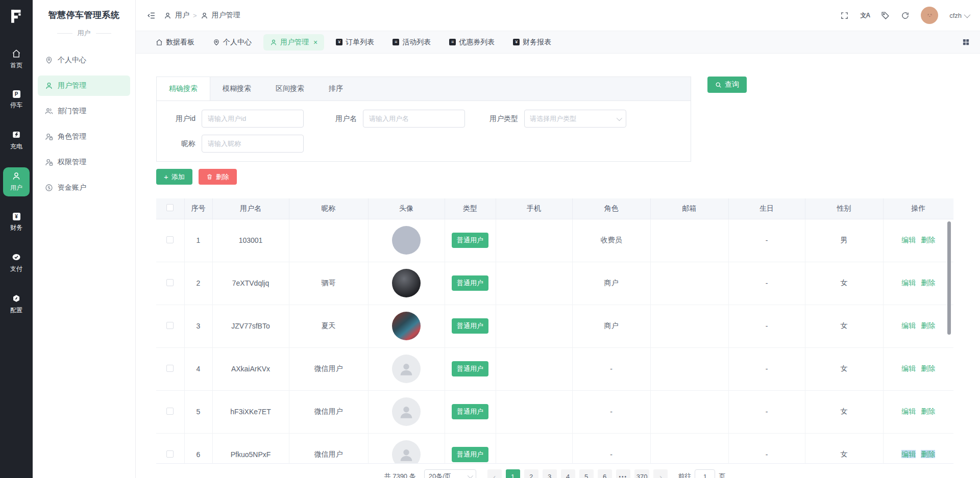 Image resolution: width=980 pixels, height=478 pixels. What do you see at coordinates (414, 118) in the screenshot?
I see `username-input` at bounding box center [414, 118].